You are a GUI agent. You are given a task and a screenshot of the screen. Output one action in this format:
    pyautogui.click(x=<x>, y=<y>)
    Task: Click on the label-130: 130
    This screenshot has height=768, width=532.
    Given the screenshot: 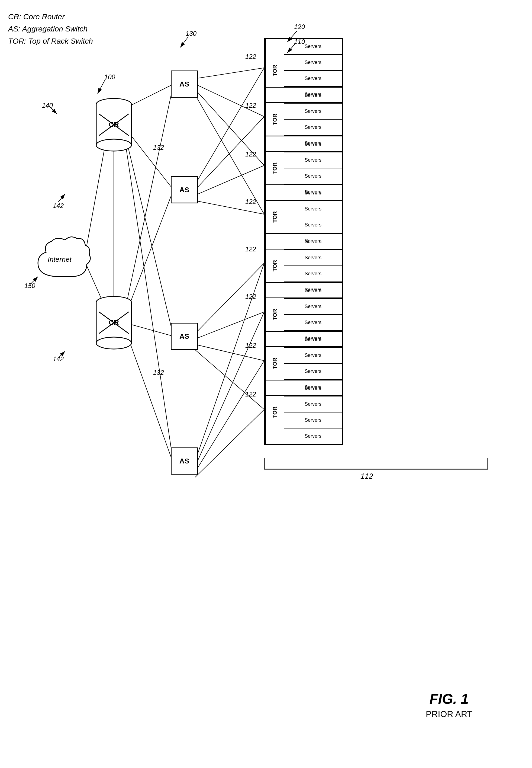 What is the action you would take?
    pyautogui.click(x=191, y=33)
    